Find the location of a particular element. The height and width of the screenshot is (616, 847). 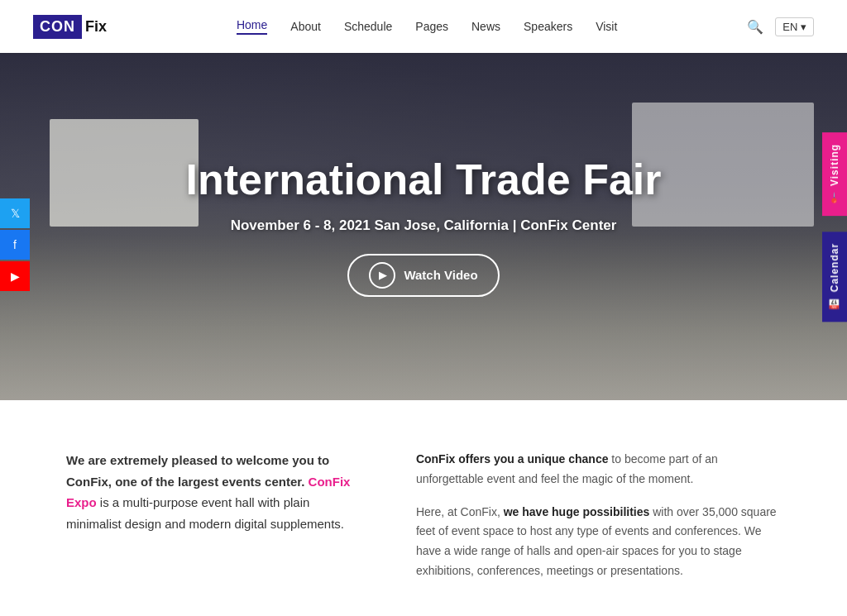

nav-visit: Visit is located at coordinates (606, 26).